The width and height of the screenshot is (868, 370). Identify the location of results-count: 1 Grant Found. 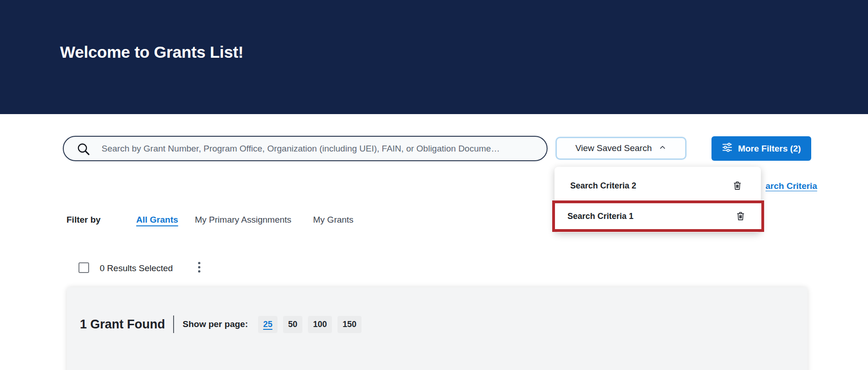
(123, 324).